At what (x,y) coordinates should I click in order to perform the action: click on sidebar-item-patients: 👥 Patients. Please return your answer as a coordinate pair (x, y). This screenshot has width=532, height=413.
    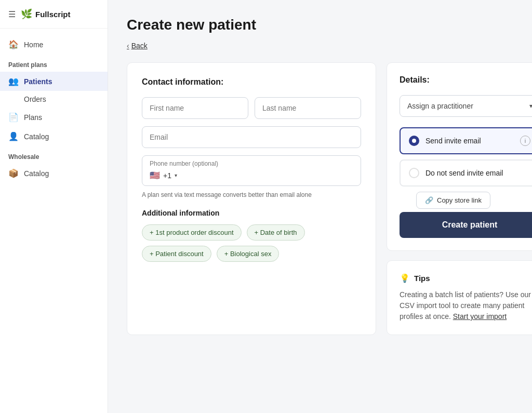
    Looking at the image, I should click on (54, 81).